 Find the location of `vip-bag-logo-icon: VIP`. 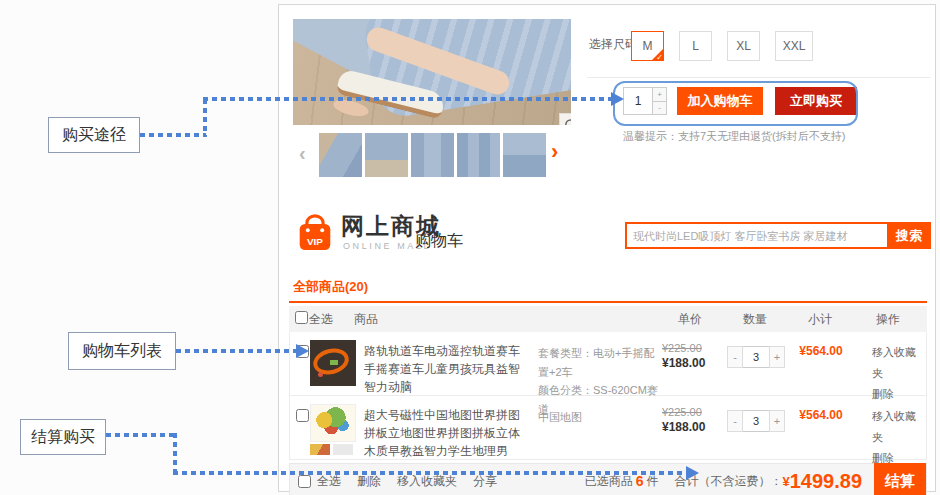

vip-bag-logo-icon: VIP is located at coordinates (315, 234).